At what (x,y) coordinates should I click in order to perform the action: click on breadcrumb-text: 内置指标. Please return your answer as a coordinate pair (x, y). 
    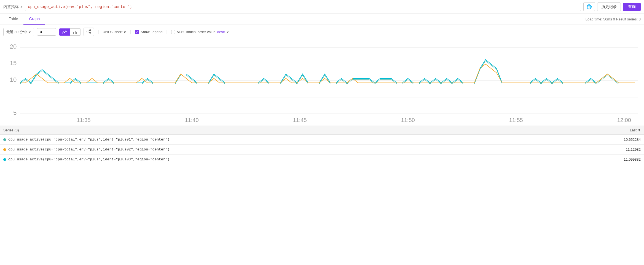
    Looking at the image, I should click on (11, 7).